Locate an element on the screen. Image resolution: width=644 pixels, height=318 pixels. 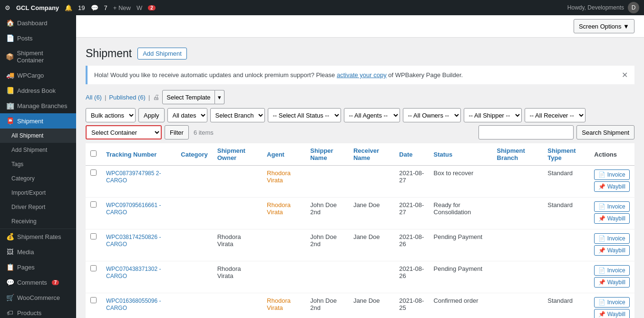
col-agent: Agent is located at coordinates (283, 154).